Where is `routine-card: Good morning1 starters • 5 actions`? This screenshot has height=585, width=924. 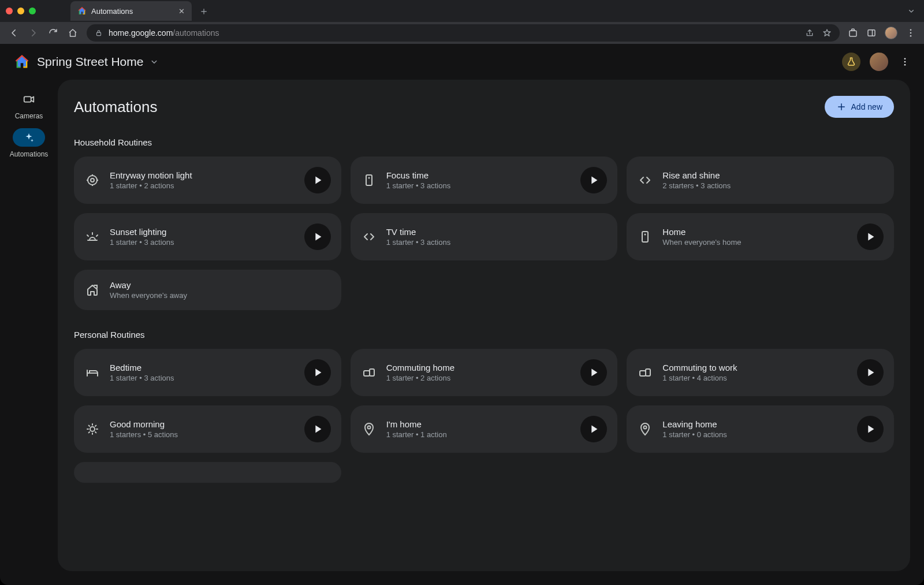 routine-card: Good morning1 starters • 5 actions is located at coordinates (208, 429).